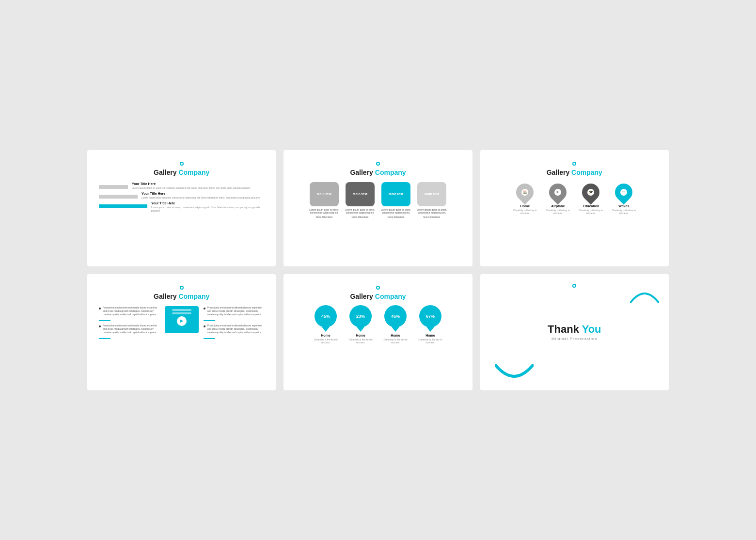 This screenshot has height=540, width=756. Describe the element at coordinates (234, 311) in the screenshot. I see `bullet-right-1: Proactively envisioned multimedia based …` at that location.